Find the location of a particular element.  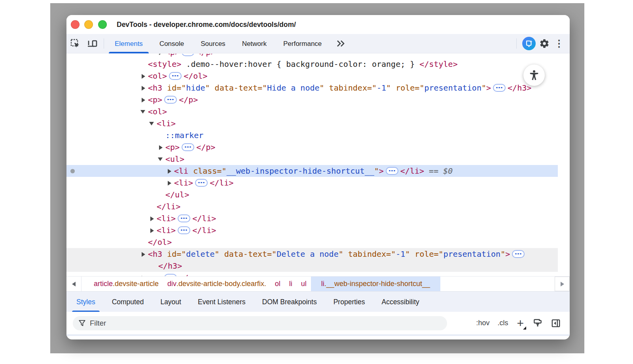

dom-tree-row: <h3 id="delete" data-text="Delete a node… is located at coordinates (312, 254).